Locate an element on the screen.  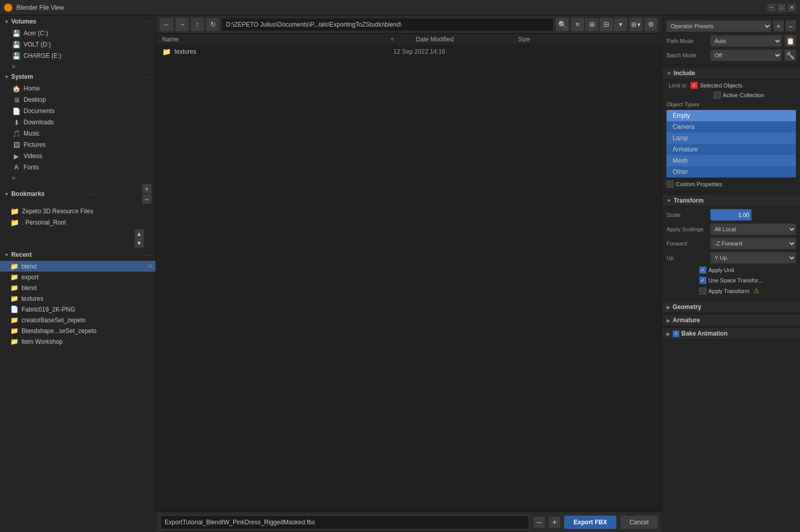
sidebar-item-desktop: 🖥 Desktop is located at coordinates (78, 100).